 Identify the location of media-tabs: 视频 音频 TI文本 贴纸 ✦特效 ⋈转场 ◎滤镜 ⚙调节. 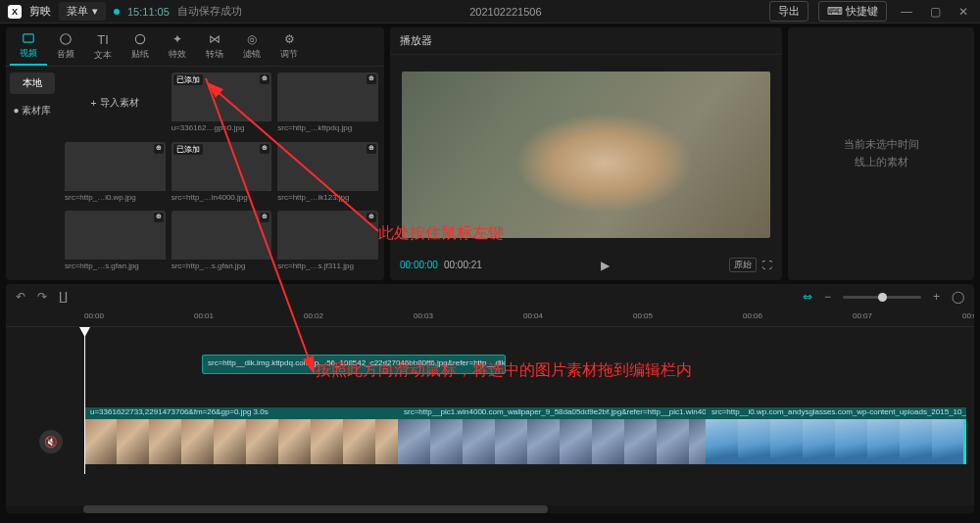
(195, 47).